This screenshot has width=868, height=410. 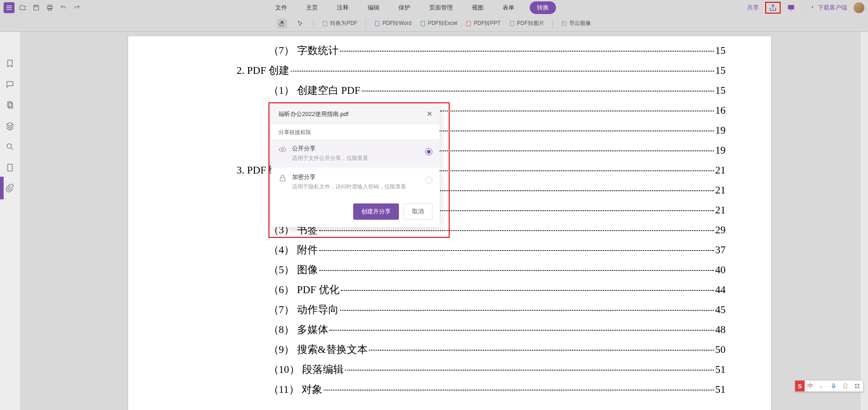 I want to click on toc-label: （10） 段落编辑, so click(x=306, y=370).